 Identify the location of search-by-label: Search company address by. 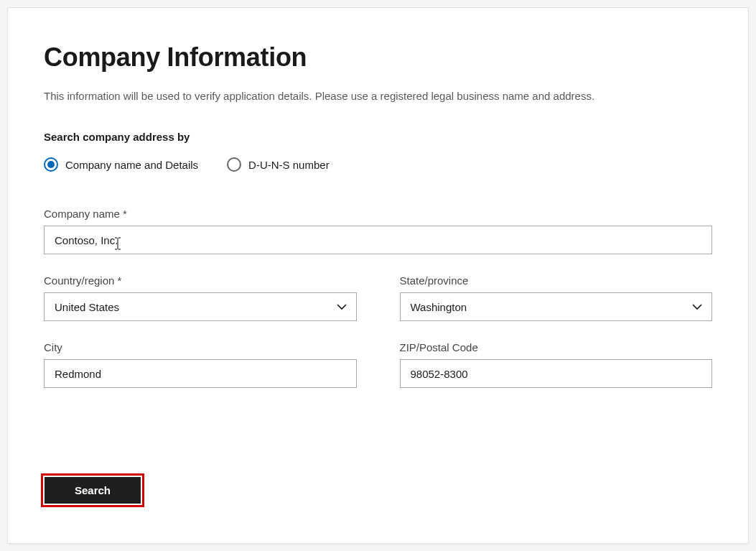
(378, 136).